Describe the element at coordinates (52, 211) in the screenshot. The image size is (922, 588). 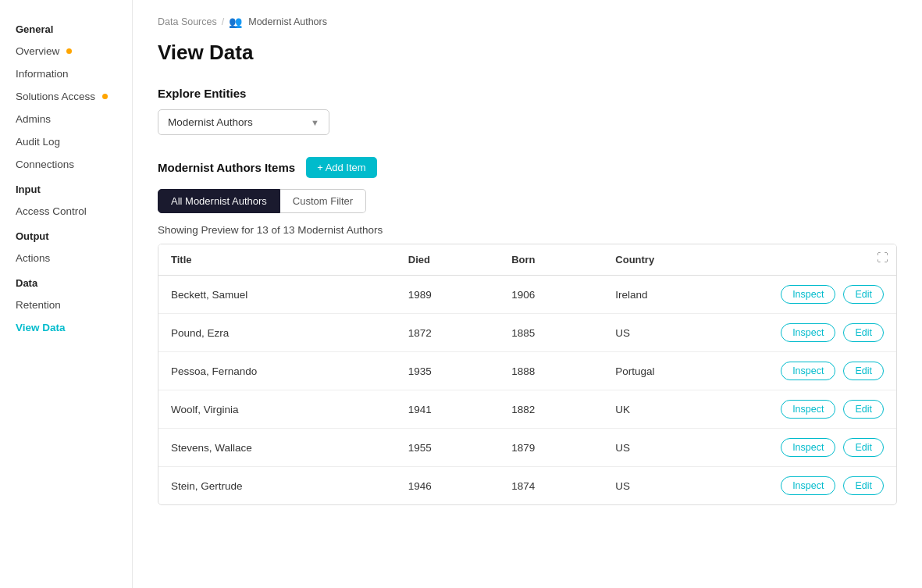
I see `sidebar-item-label: Access Control` at that location.